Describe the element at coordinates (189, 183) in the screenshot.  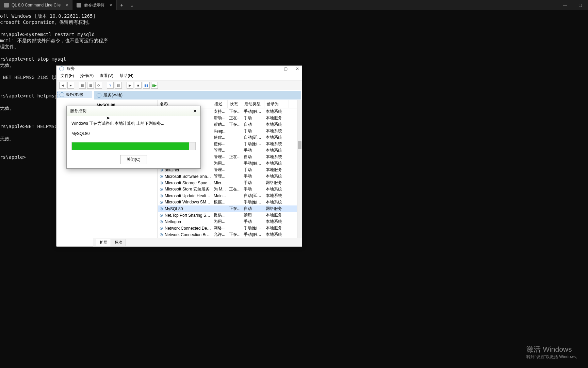
I see `cell-name: Microsoft Storage Spaces S...` at that location.